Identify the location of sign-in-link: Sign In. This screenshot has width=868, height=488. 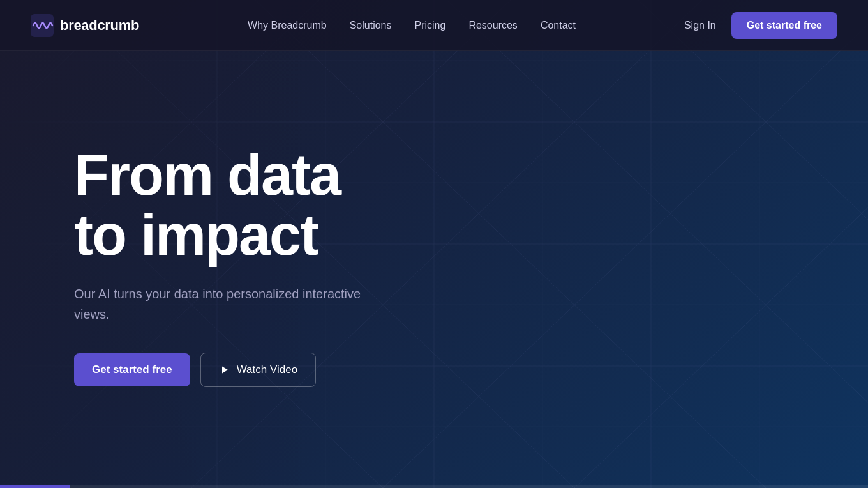
(700, 26).